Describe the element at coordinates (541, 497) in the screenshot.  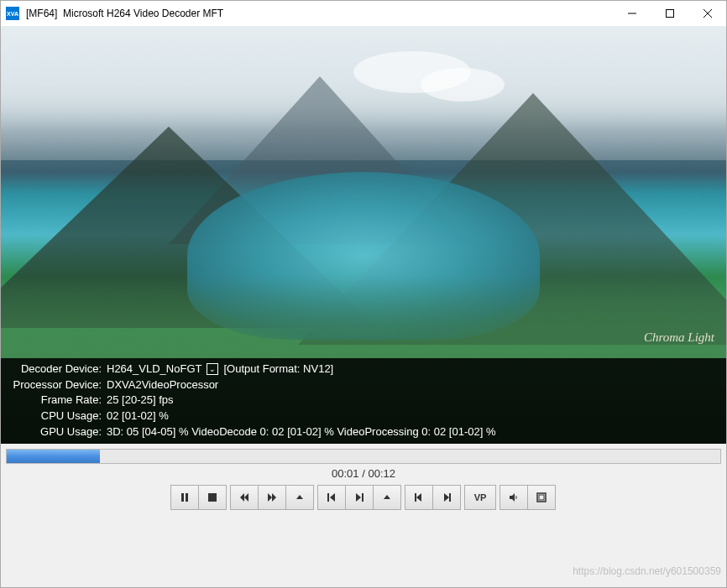
I see `fullscreen-button` at that location.